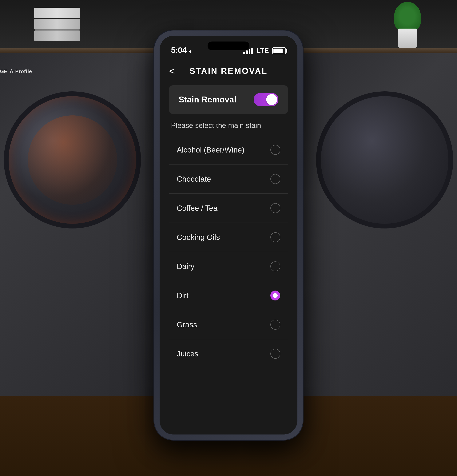  What do you see at coordinates (275, 150) in the screenshot?
I see `radio-alcohol` at bounding box center [275, 150].